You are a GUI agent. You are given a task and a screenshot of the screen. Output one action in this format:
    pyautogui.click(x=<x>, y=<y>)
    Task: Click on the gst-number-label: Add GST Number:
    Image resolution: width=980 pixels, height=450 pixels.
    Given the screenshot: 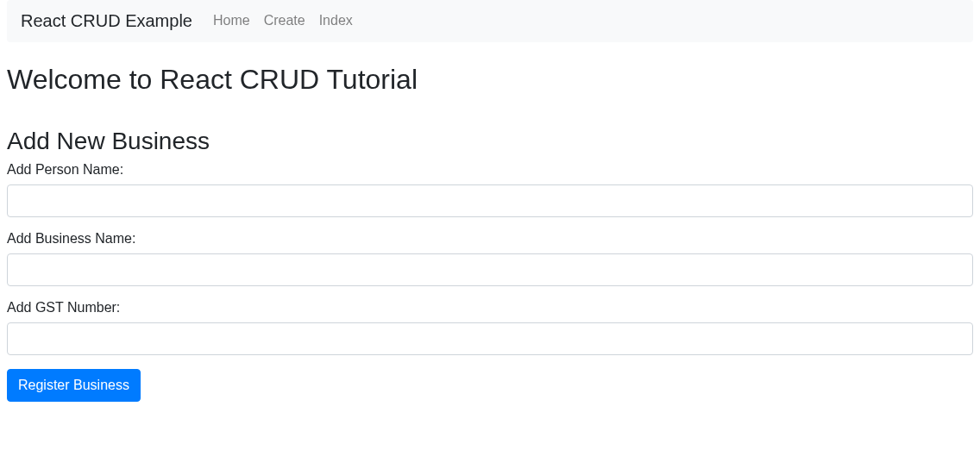 What is the action you would take?
    pyautogui.click(x=64, y=308)
    